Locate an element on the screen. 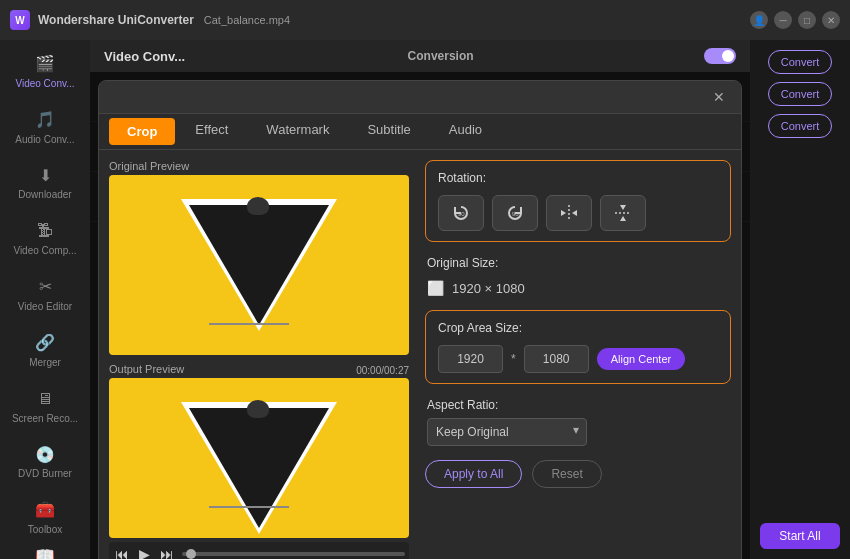 The width and height of the screenshot is (850, 559). original-size-section: Original Size: ⬜ 1920 × 1080 is located at coordinates (578, 276).